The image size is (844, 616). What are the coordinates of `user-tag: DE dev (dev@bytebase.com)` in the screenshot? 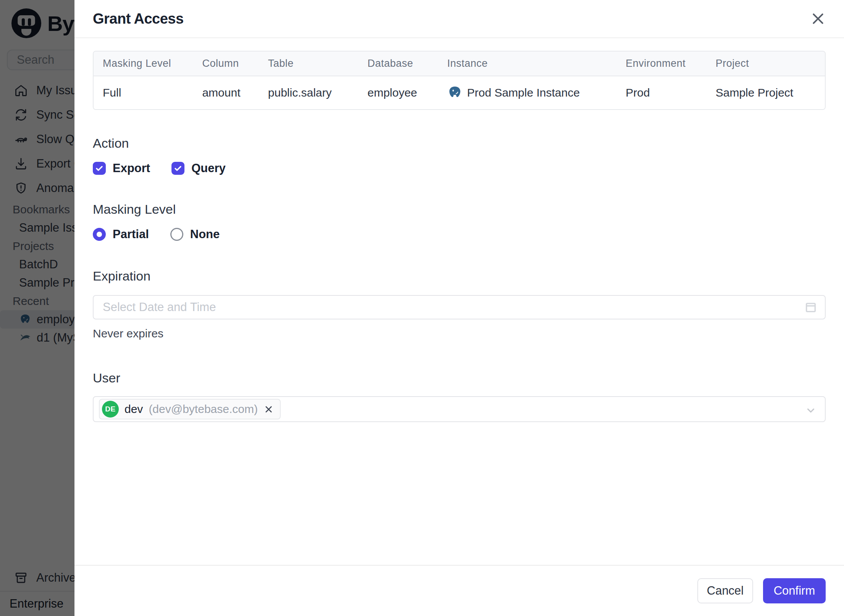 It's located at (190, 409).